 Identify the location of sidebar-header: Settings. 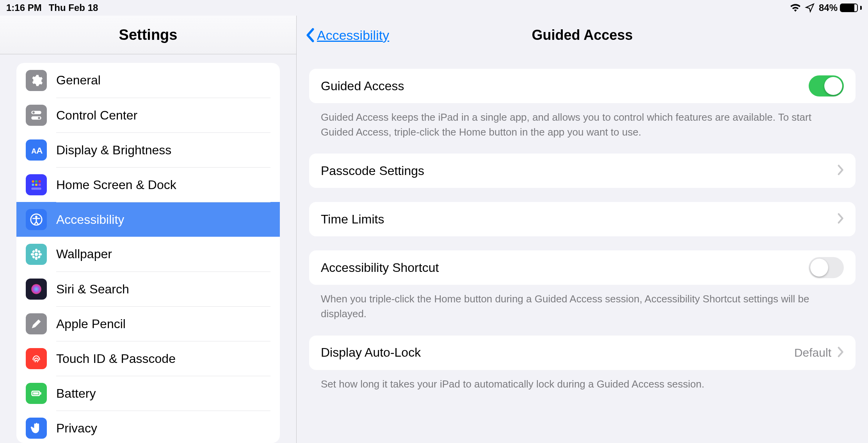
(148, 35).